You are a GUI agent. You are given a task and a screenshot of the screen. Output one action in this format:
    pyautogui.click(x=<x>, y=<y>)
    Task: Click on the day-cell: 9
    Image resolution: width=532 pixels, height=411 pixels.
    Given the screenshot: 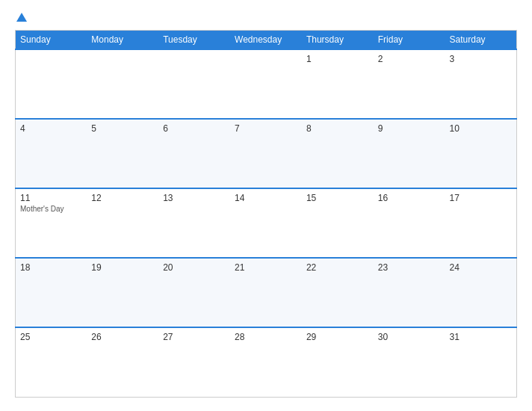 What is the action you would take?
    pyautogui.click(x=409, y=154)
    